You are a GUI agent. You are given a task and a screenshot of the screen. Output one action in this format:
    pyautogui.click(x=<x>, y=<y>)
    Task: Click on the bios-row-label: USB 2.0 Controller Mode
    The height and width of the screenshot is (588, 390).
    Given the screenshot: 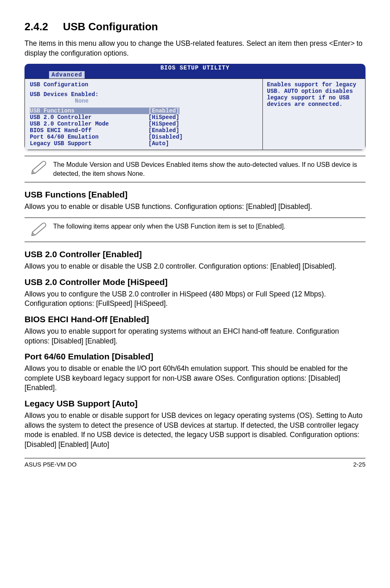 What is the action you would take?
    pyautogui.click(x=89, y=124)
    